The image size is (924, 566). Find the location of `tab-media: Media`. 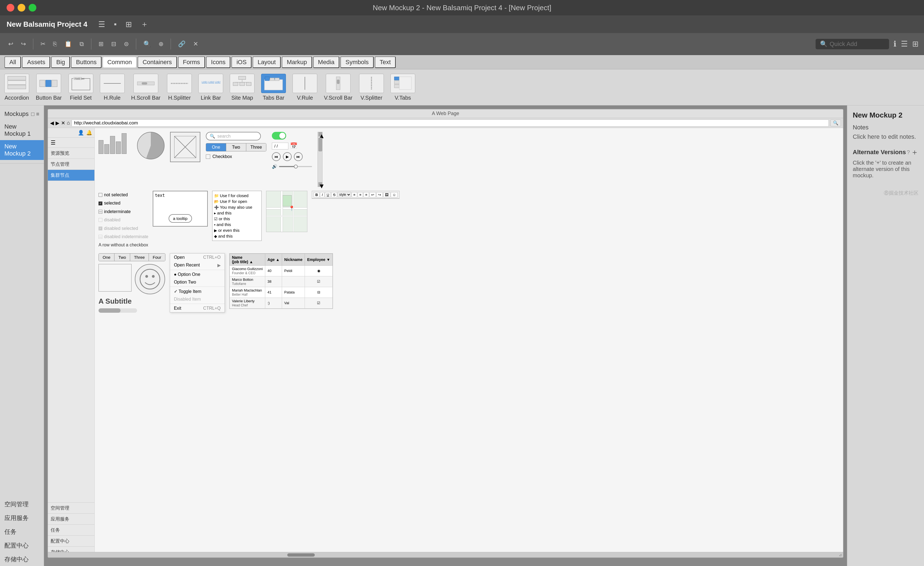

tab-media: Media is located at coordinates (326, 62).